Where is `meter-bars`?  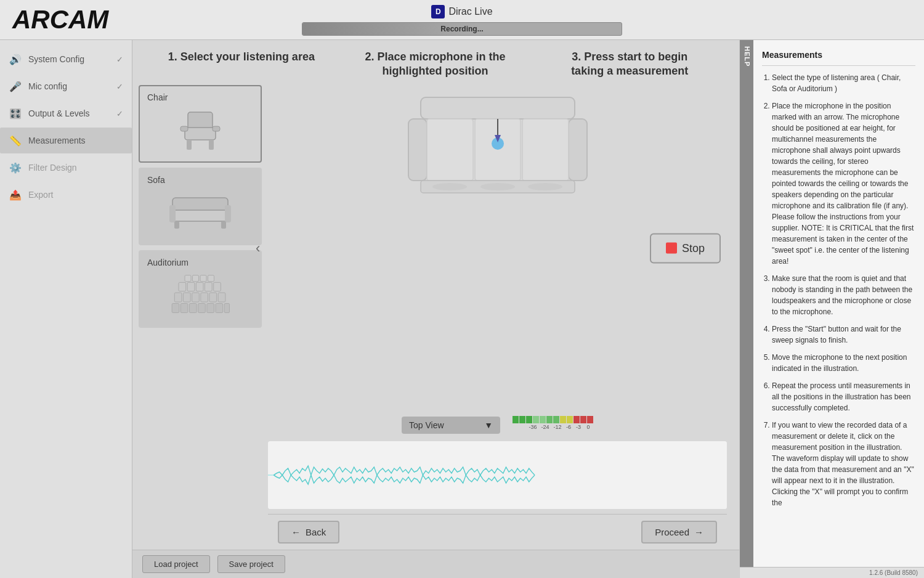 meter-bars is located at coordinates (553, 420).